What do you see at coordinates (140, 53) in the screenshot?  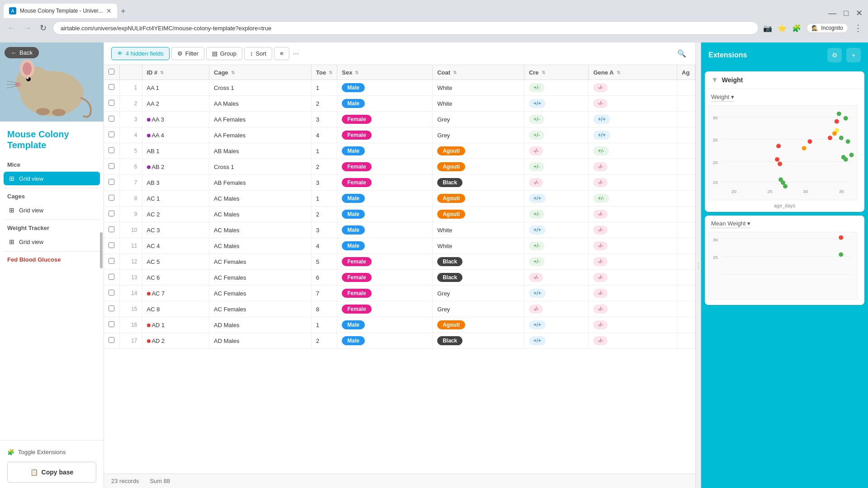 I see `hidden-fields-button: 👁 4 hidden fields` at bounding box center [140, 53].